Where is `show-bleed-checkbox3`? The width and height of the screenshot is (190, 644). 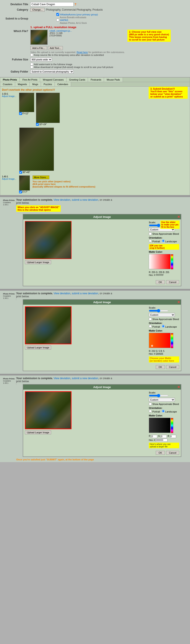
show-bleed-checkbox3 is located at coordinates (150, 404).